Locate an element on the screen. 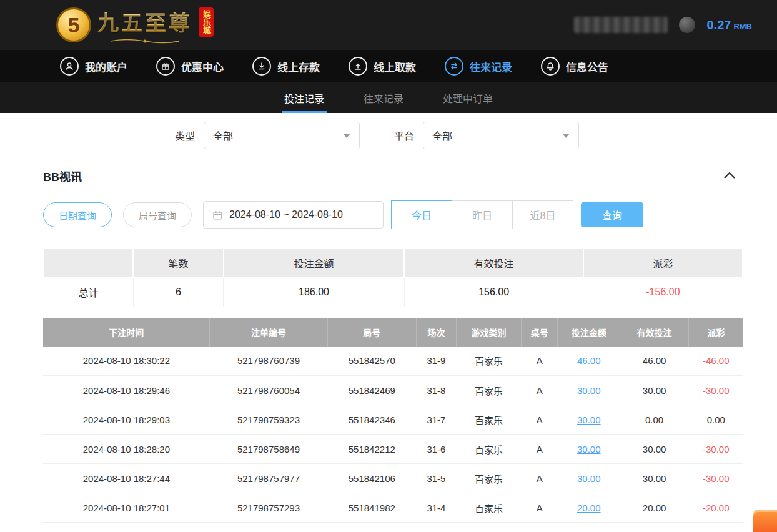 This screenshot has height=532, width=777. logo-subtitle-badge: 娱乐城 is located at coordinates (206, 22).